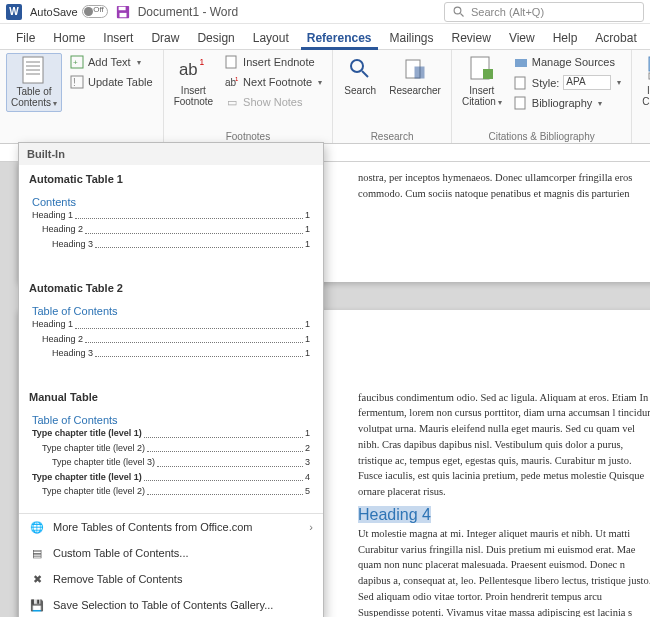 Image resolution: width=650 pixels, height=617 pixels. What do you see at coordinates (340, 38) in the screenshot?
I see `tab-references: References` at bounding box center [340, 38].